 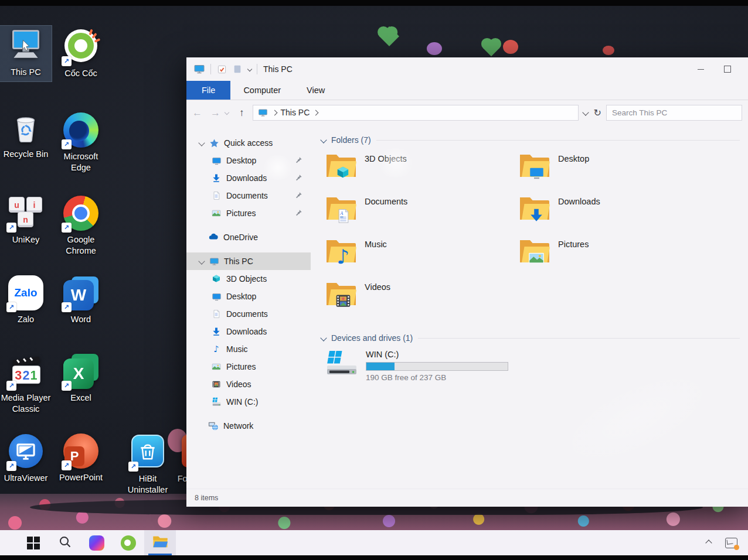 What do you see at coordinates (249, 332) in the screenshot?
I see `nav-pc-downloads: Downloads` at bounding box center [249, 332].